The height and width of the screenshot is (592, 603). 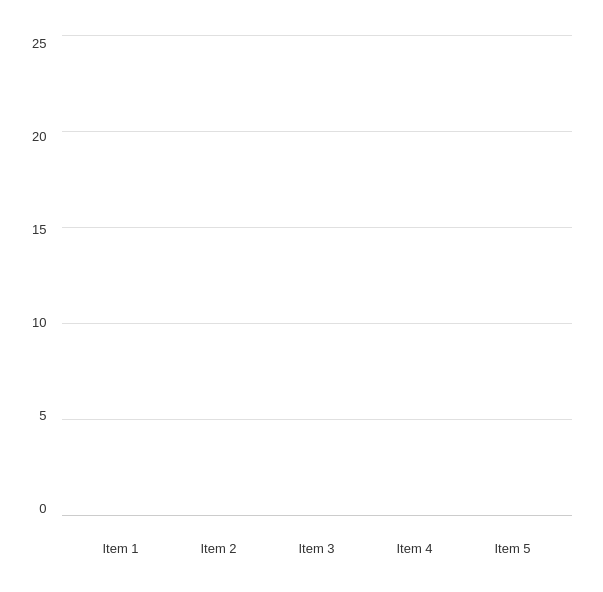 What do you see at coordinates (32, 322) in the screenshot?
I see `y-label-10: 10` at bounding box center [32, 322].